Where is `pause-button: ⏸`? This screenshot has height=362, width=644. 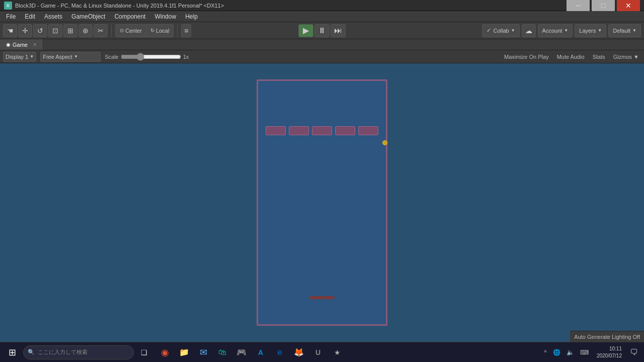
pause-button: ⏸ is located at coordinates (322, 31).